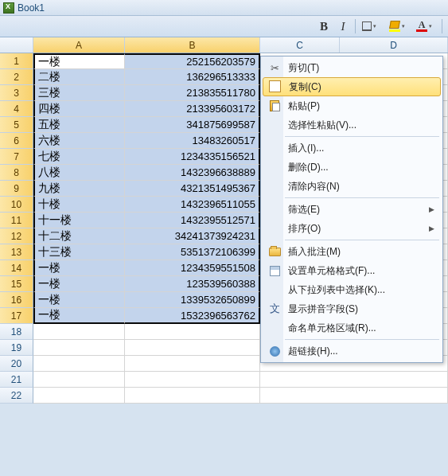 This screenshot has height=476, width=448. What do you see at coordinates (193, 141) in the screenshot?
I see `cell: 13483260517` at bounding box center [193, 141].